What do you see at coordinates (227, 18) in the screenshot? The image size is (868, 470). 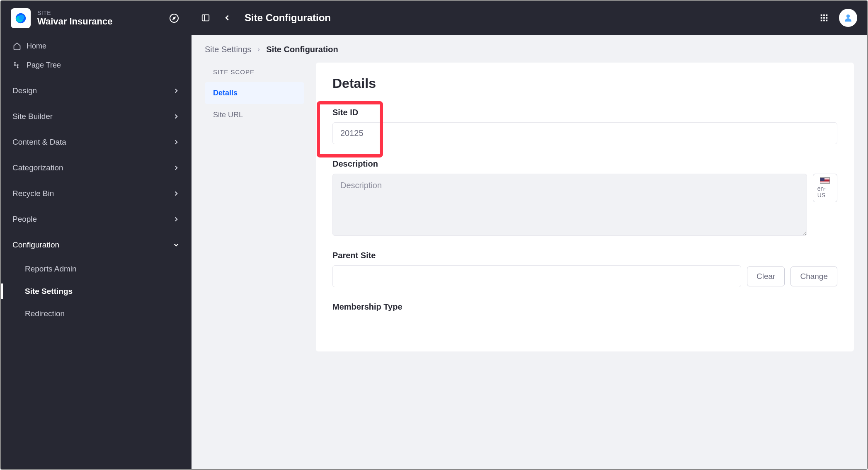 I see `back-button` at bounding box center [227, 18].